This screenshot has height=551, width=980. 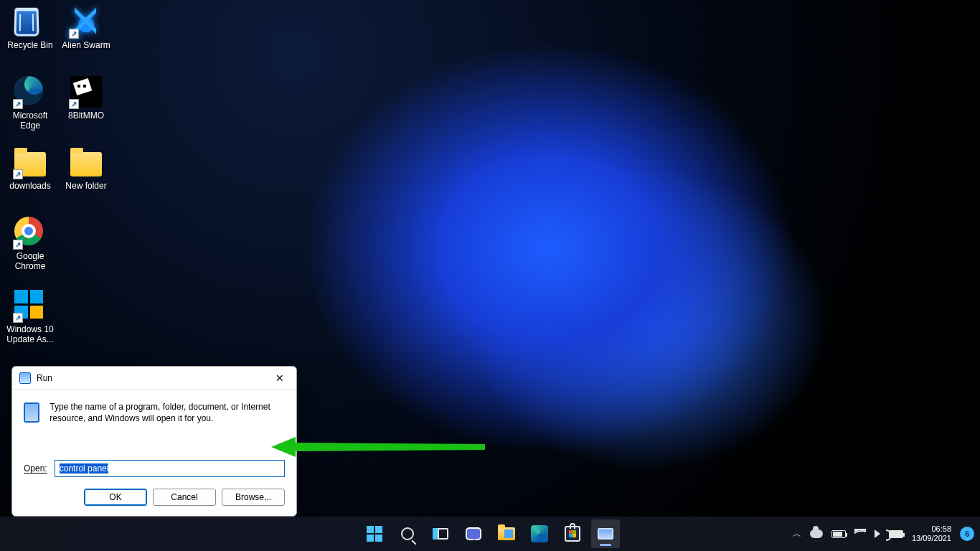 I want to click on task-view-icon, so click(x=440, y=534).